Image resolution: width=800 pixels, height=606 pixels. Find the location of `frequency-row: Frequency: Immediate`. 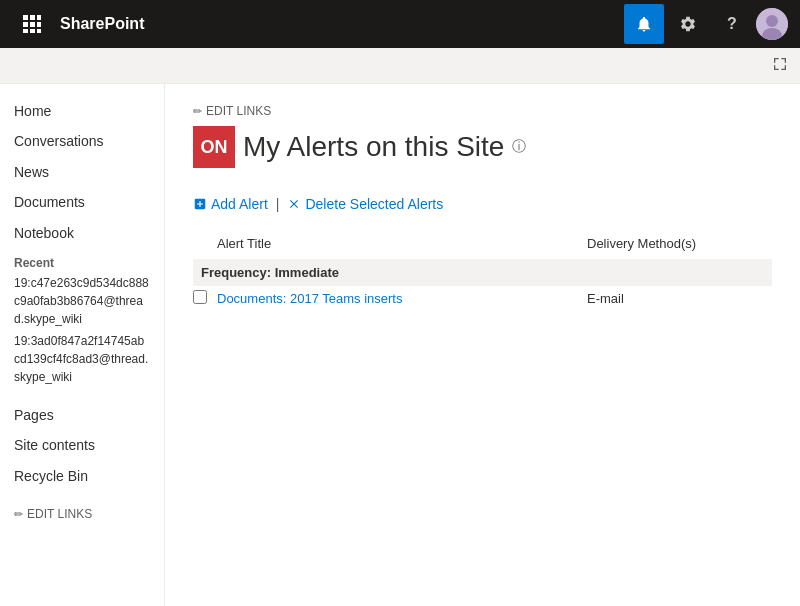

frequency-row: Frequency: Immediate is located at coordinates (482, 272).